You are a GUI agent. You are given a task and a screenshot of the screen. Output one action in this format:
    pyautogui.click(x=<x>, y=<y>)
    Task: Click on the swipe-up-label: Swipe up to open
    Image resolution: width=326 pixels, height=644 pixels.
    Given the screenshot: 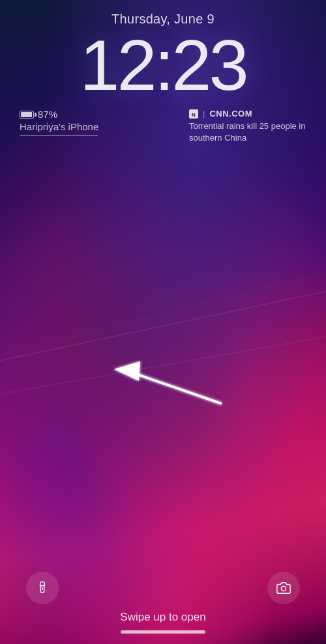 What is the action you would take?
    pyautogui.click(x=163, y=617)
    